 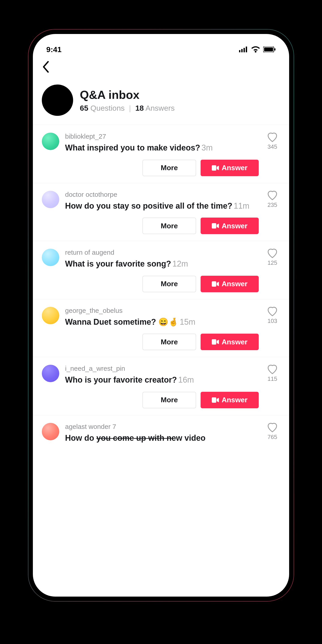 I want to click on like-count: 765, so click(x=272, y=437).